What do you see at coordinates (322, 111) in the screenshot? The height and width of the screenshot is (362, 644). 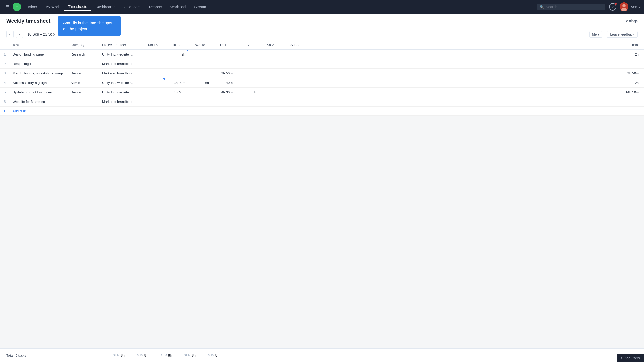 I see `add-task-row: + Add task` at bounding box center [322, 111].